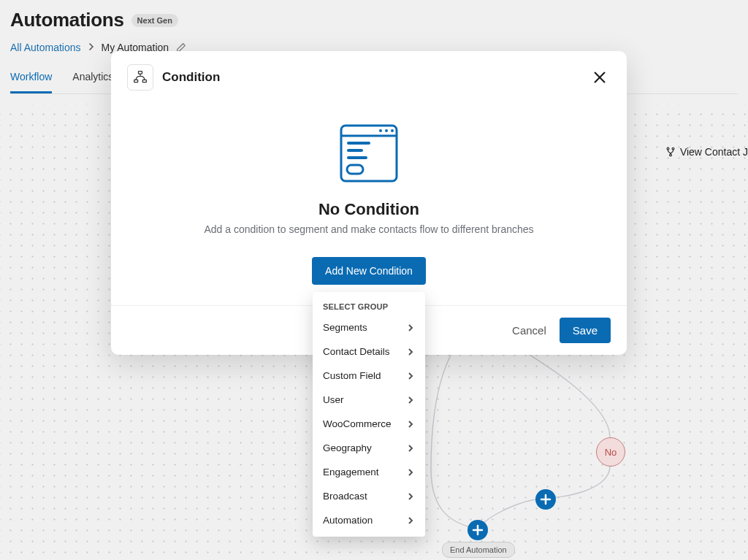  I want to click on nextgen-badge: Next Gen, so click(155, 20).